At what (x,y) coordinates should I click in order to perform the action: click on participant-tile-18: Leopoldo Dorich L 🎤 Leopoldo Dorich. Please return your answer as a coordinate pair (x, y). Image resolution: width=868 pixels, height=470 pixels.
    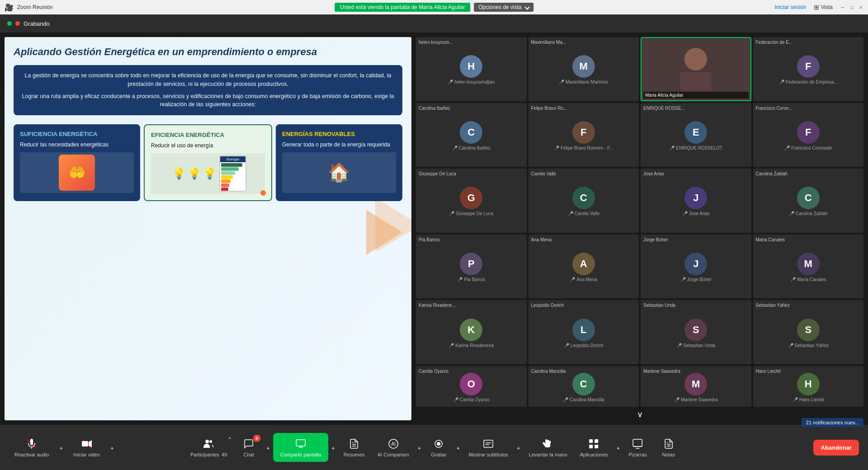
    Looking at the image, I should click on (584, 332).